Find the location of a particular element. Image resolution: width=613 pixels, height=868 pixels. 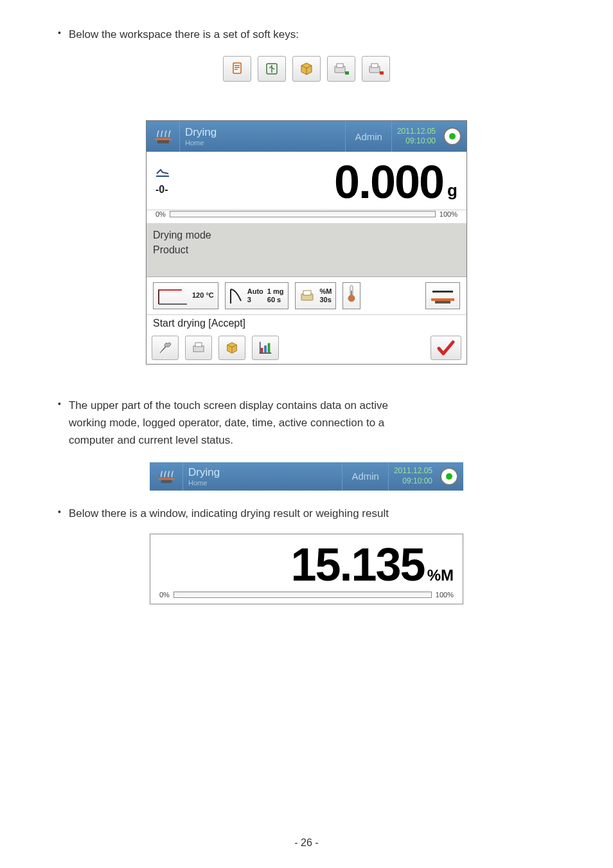

temp-value: 120 °C is located at coordinates (203, 296).